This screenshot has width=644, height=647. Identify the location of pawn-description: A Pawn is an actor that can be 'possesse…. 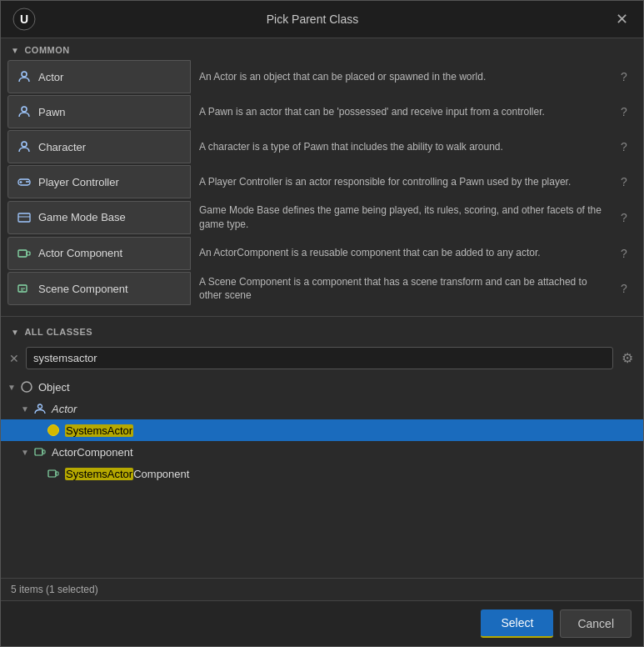
(402, 112).